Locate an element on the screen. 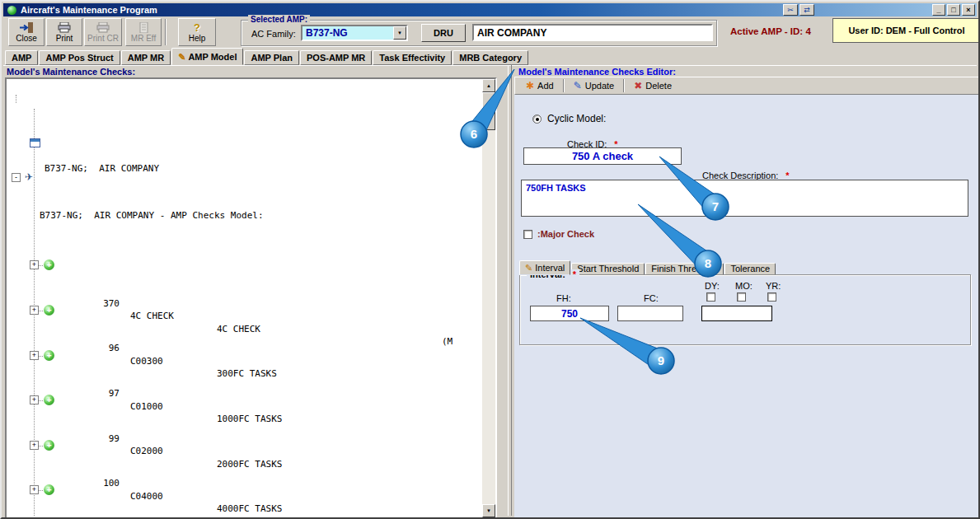  add-button: ✱ Add is located at coordinates (540, 86).